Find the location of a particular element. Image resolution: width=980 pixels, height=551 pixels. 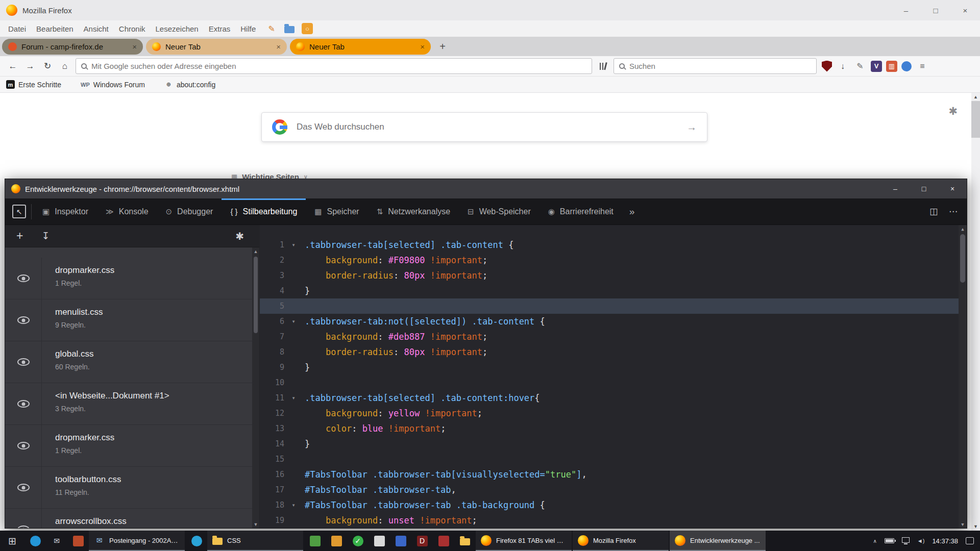

code-line: 17#TabsToolbar .tabbrowser-tab, is located at coordinates (614, 490).